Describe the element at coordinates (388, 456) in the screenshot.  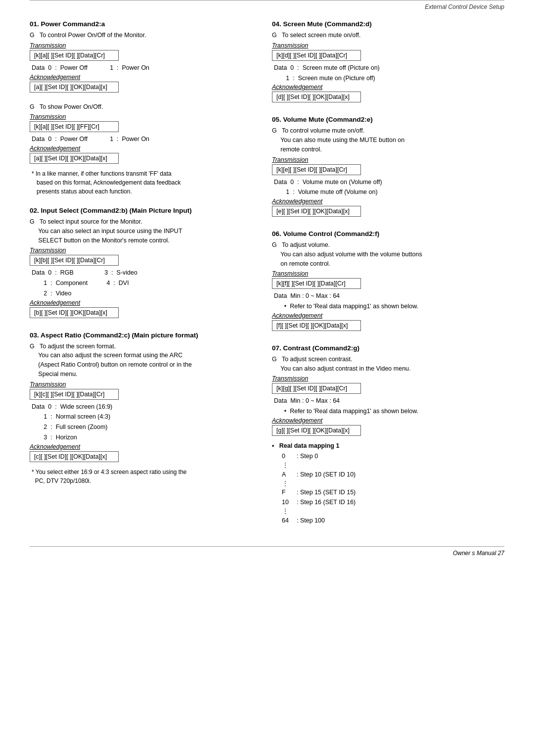
I see `mapping-row-0: 0 : Step 0` at that location.